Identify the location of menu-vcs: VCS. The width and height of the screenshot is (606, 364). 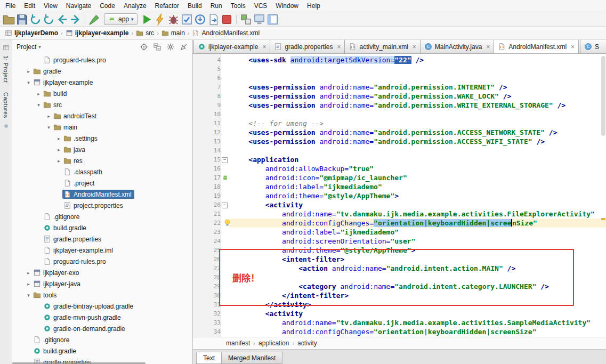
(261, 6).